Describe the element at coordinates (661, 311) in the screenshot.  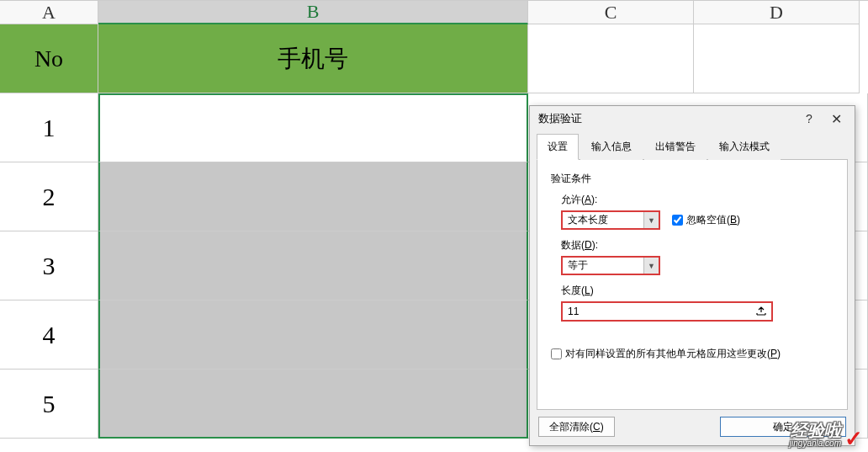
I see `length-value: 11` at that location.